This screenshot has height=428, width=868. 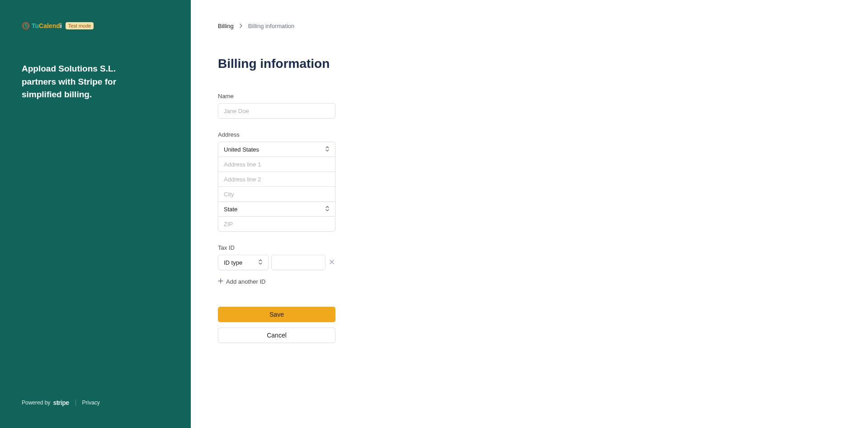 What do you see at coordinates (231, 209) in the screenshot?
I see `state-select-value: State` at bounding box center [231, 209].